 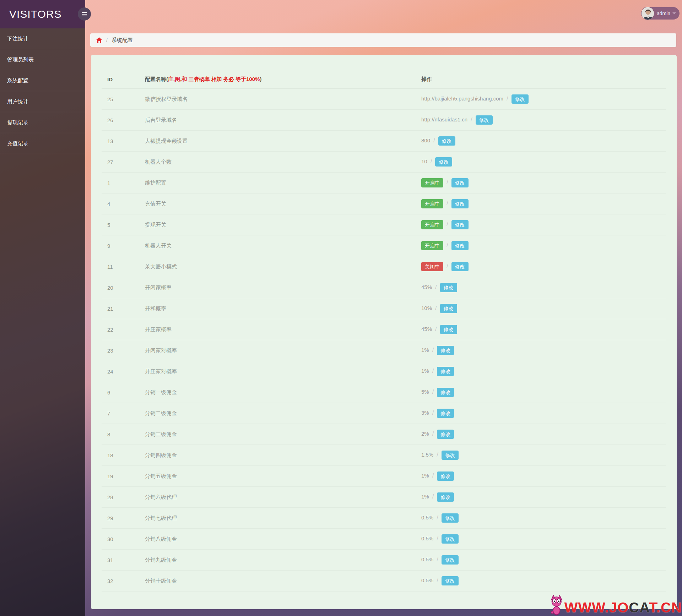 I want to click on row-value: 45%, so click(x=427, y=329).